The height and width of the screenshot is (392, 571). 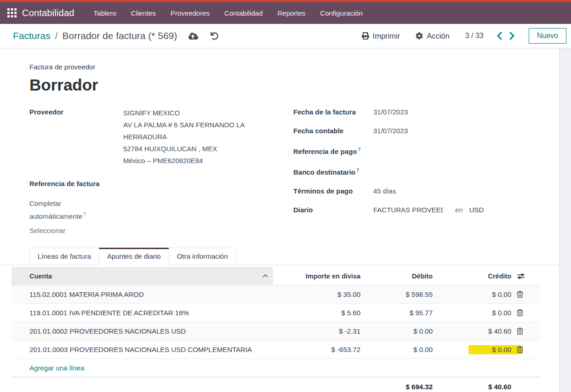 I want to click on notebook-tabs: Líneas de factura Apuntes de diario Otra…, so click(x=280, y=256).